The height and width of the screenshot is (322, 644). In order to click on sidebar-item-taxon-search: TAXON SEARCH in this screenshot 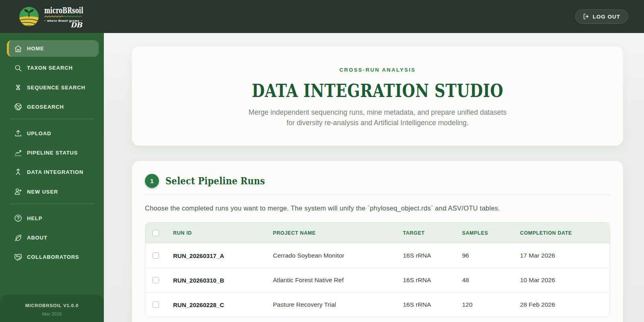, I will do `click(53, 68)`.